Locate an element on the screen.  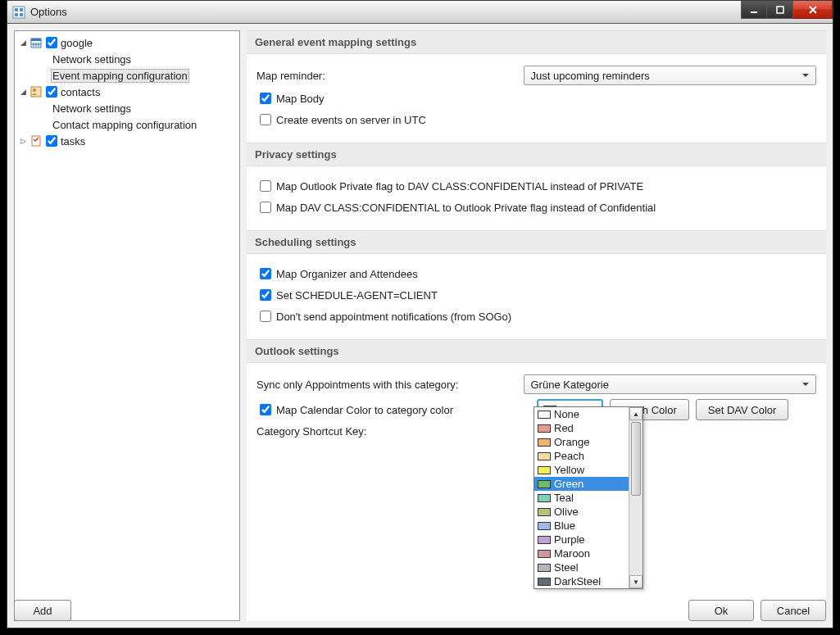
section-outlook-header: Outlook settings is located at coordinates (536, 351).